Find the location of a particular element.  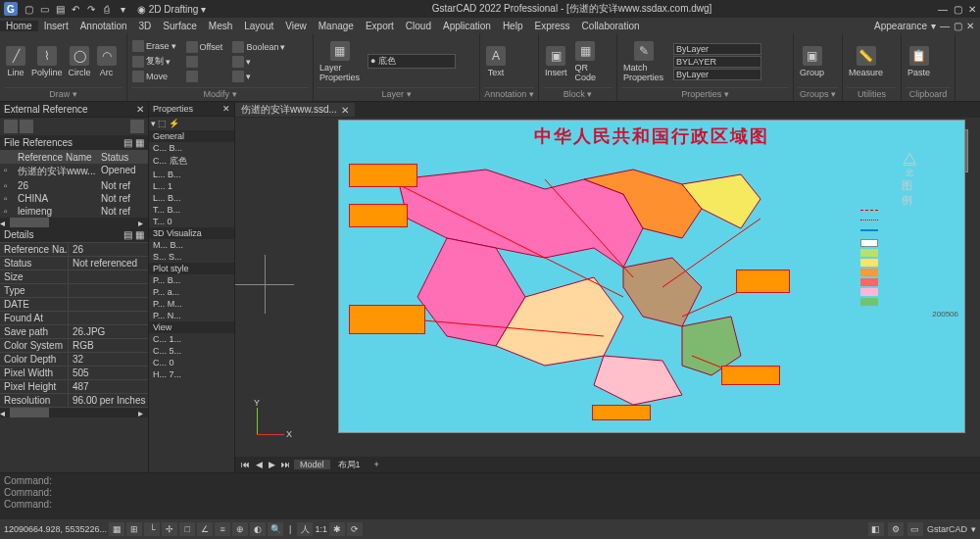

menu-express: Express is located at coordinates (552, 25).